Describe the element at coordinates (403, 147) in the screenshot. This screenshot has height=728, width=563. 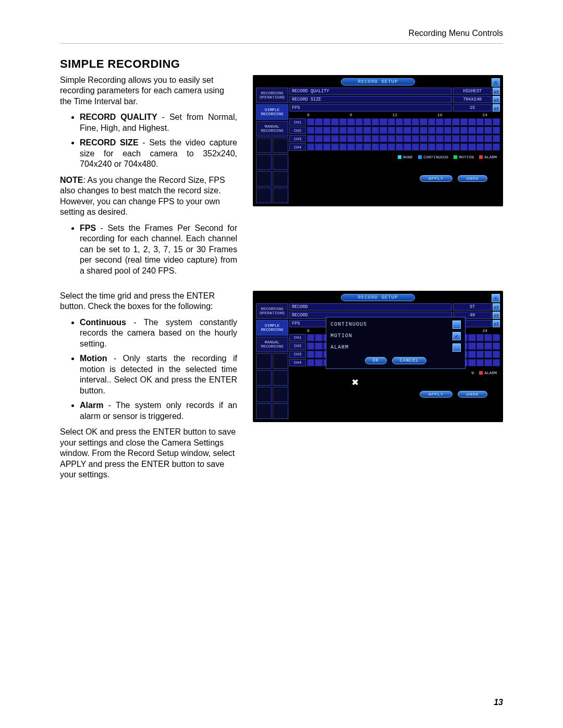
I see `time-grid-ch4` at that location.